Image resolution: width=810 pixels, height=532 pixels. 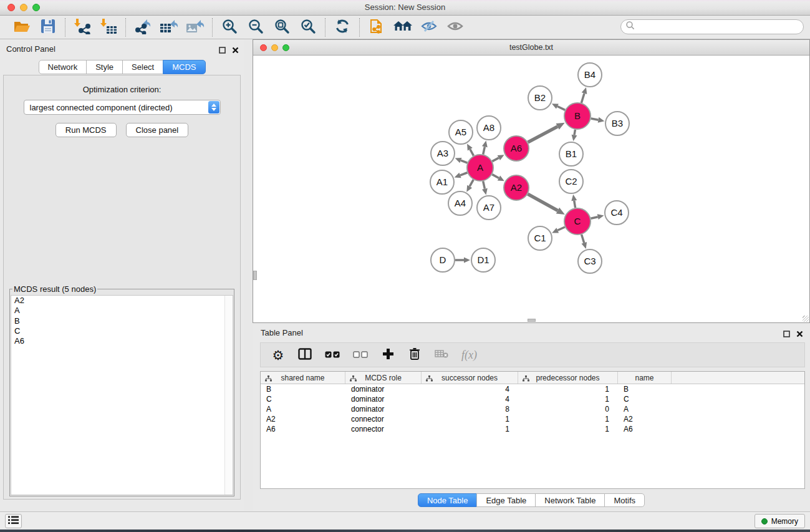 What do you see at coordinates (644, 378) in the screenshot?
I see `column-header-label: name` at bounding box center [644, 378].